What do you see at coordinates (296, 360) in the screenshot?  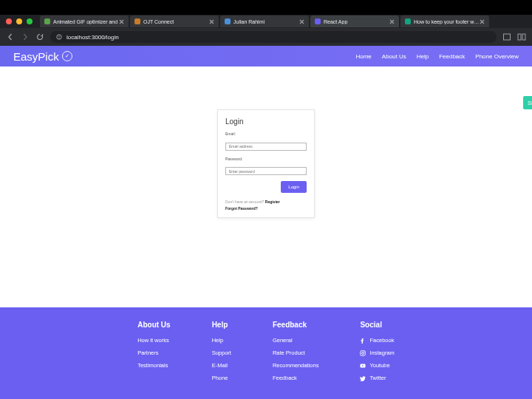 I see `footer-column: FeedbackGeneralRate ProductRecommendatio…` at bounding box center [296, 360].